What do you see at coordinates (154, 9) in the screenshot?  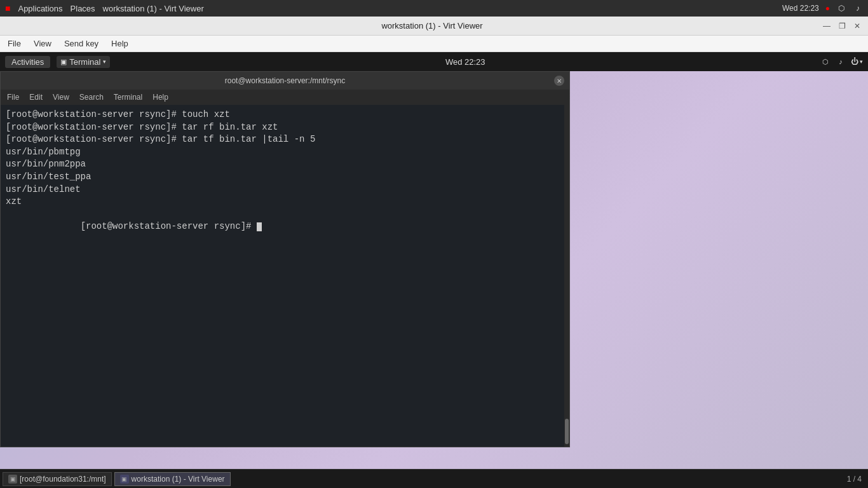 I see `window-title-topbar: workstation (1) - Virt Viewer` at bounding box center [154, 9].